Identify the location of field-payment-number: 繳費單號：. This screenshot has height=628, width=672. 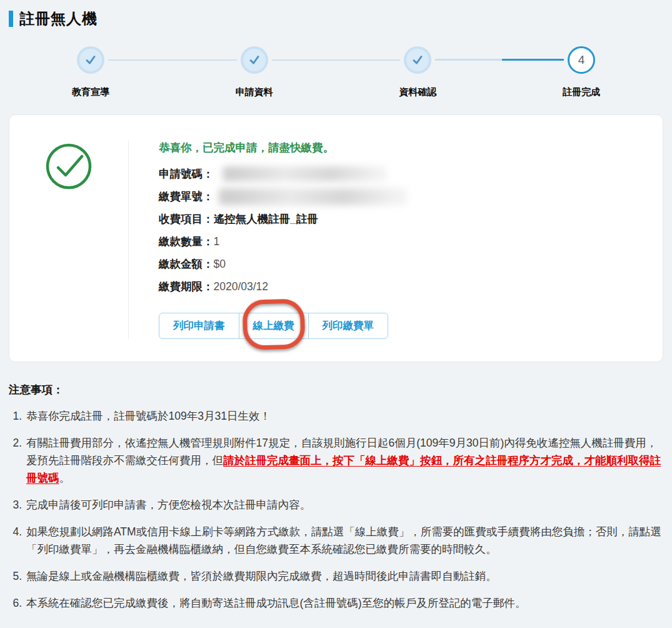
(401, 196).